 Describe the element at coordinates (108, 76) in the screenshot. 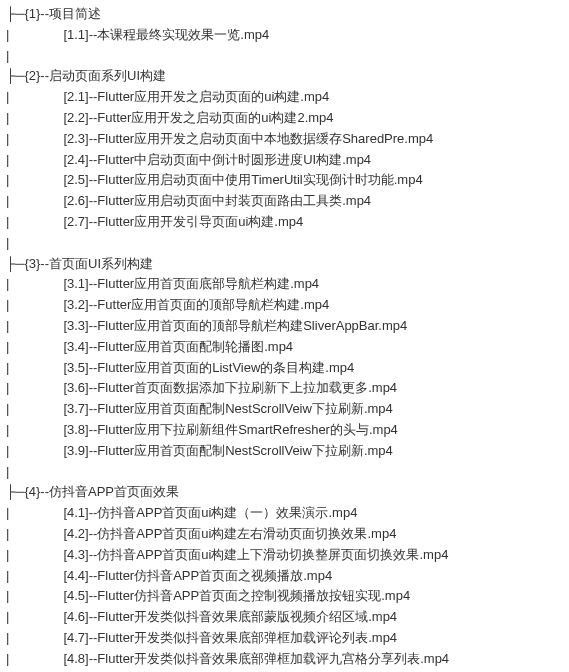

I see `section-title: 启动页面系列UI构建` at that location.